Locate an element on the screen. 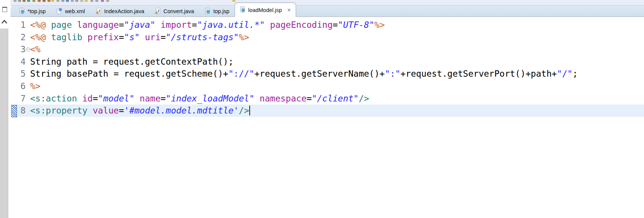 The width and height of the screenshot is (644, 218). tab-top.jsp: top.jsp is located at coordinates (217, 11).